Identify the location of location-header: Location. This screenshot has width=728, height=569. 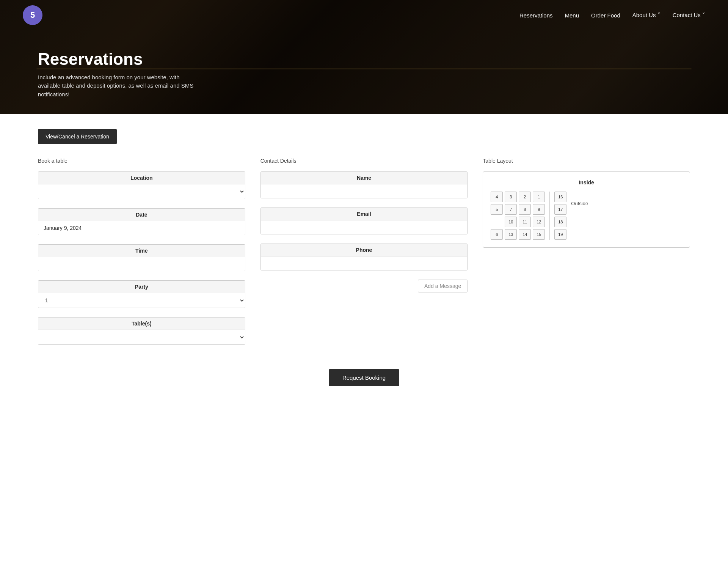
(142, 178).